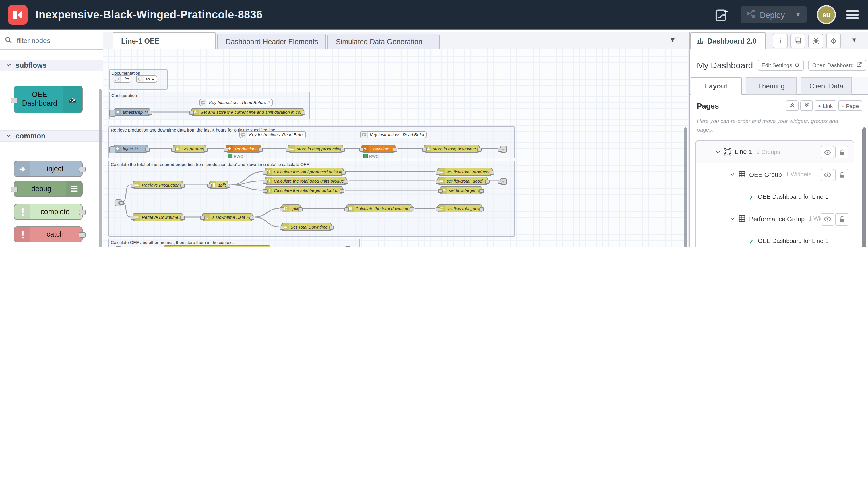 The width and height of the screenshot is (868, 495). I want to click on main-menu-icon, so click(852, 15).